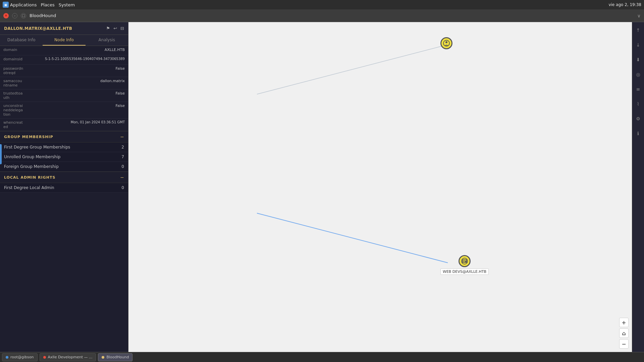 The height and width of the screenshot is (362, 644). Describe the element at coordinates (64, 51) in the screenshot. I see `prop-domain: domain AXLLE.HTB` at that location.